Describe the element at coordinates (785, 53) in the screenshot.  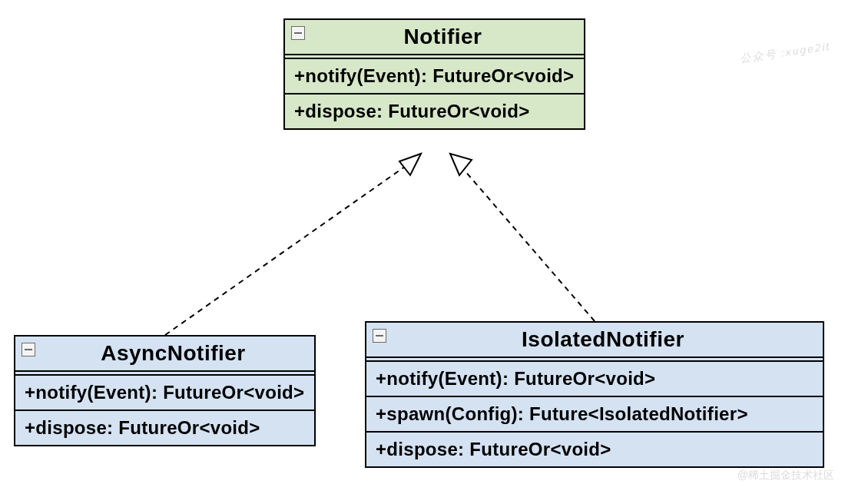
I see `watermark-top: 公众号 :xuge2it` at that location.